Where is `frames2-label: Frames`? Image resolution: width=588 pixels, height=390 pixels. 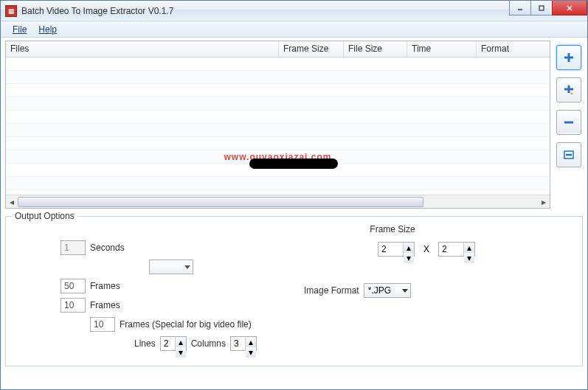 frames2-label: Frames is located at coordinates (105, 305).